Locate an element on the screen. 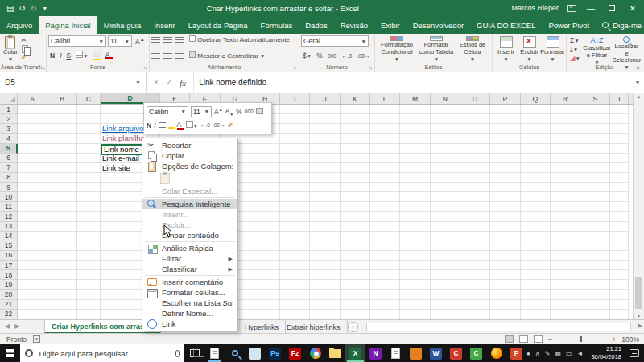  fill-color-button is located at coordinates (97, 56).